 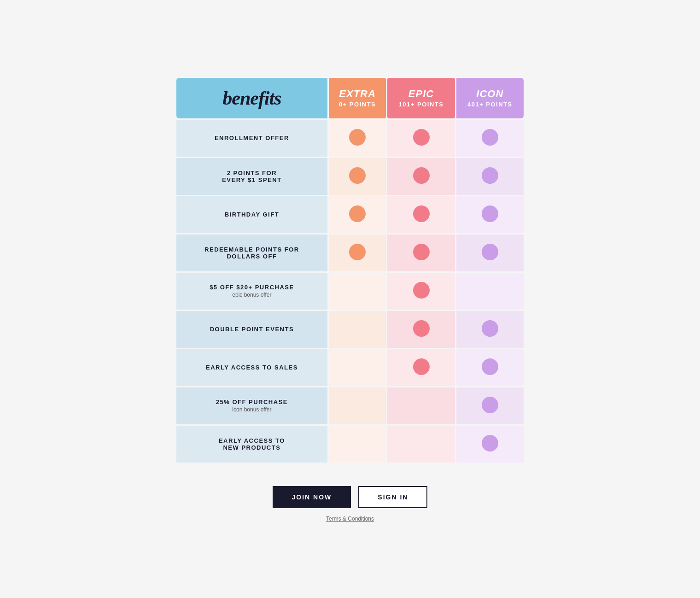 What do you see at coordinates (350, 519) in the screenshot?
I see `terms-conditions-link: Terms & Conditions` at bounding box center [350, 519].